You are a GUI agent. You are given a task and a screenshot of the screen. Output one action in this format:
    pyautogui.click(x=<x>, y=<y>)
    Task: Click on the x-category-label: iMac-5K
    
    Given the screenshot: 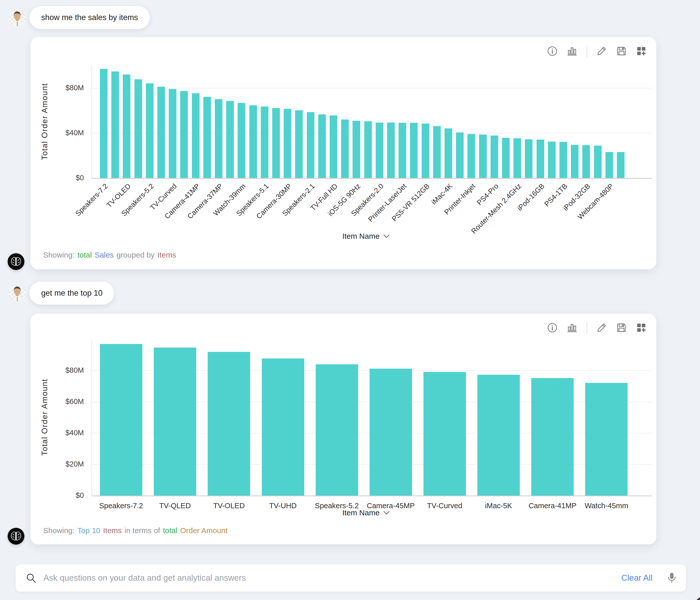 What is the action you would take?
    pyautogui.click(x=499, y=506)
    